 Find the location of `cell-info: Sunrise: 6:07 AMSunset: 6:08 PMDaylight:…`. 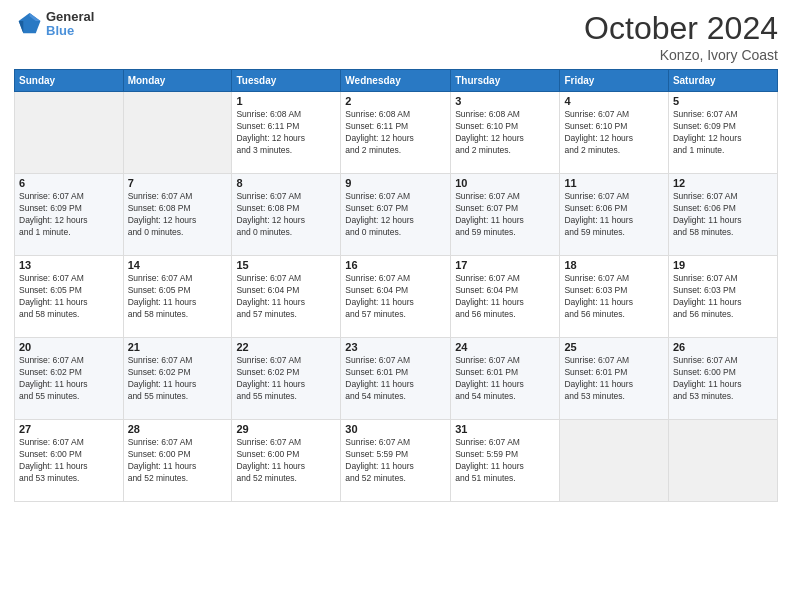

cell-info: Sunrise: 6:07 AMSunset: 6:08 PMDaylight:… is located at coordinates (178, 215).